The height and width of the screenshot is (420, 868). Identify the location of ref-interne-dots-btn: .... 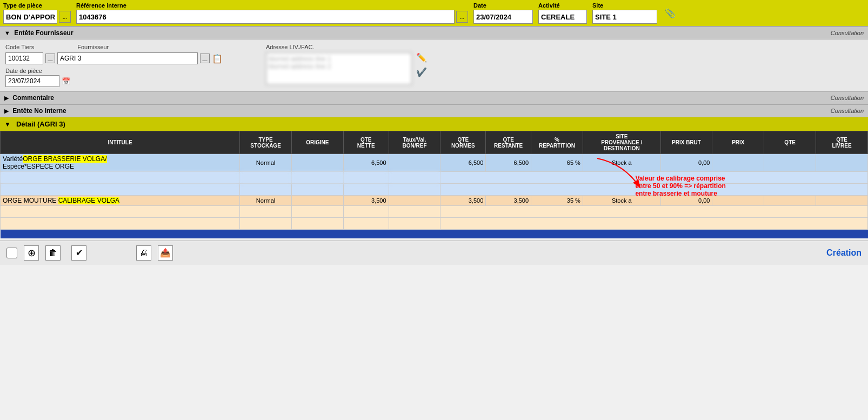
(462, 17).